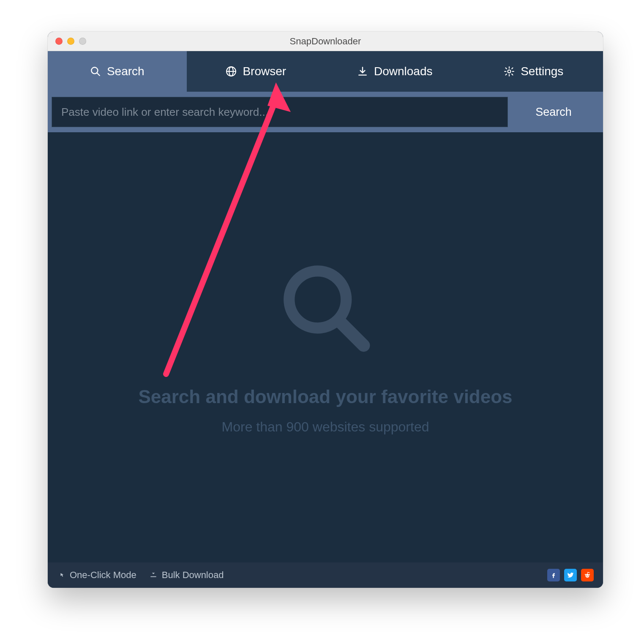  Describe the element at coordinates (153, 575) in the screenshot. I see `bulk-download-icon` at that location.